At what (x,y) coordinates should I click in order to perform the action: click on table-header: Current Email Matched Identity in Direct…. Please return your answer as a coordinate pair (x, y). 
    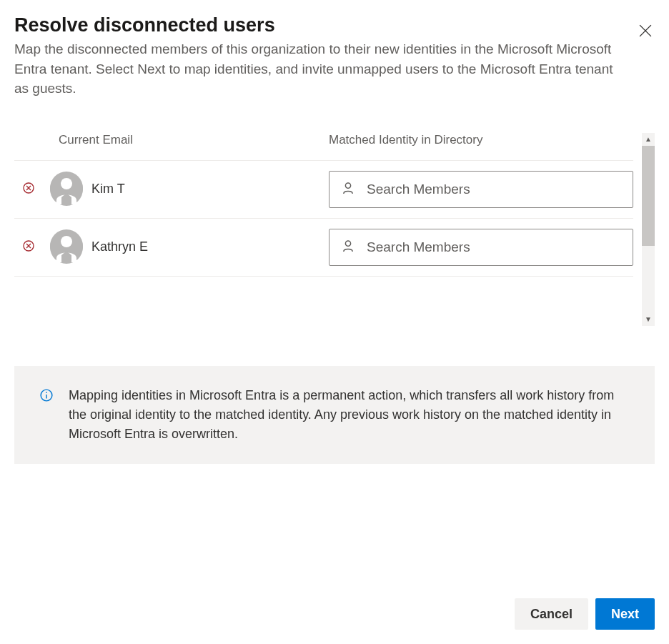
    Looking at the image, I should click on (324, 147).